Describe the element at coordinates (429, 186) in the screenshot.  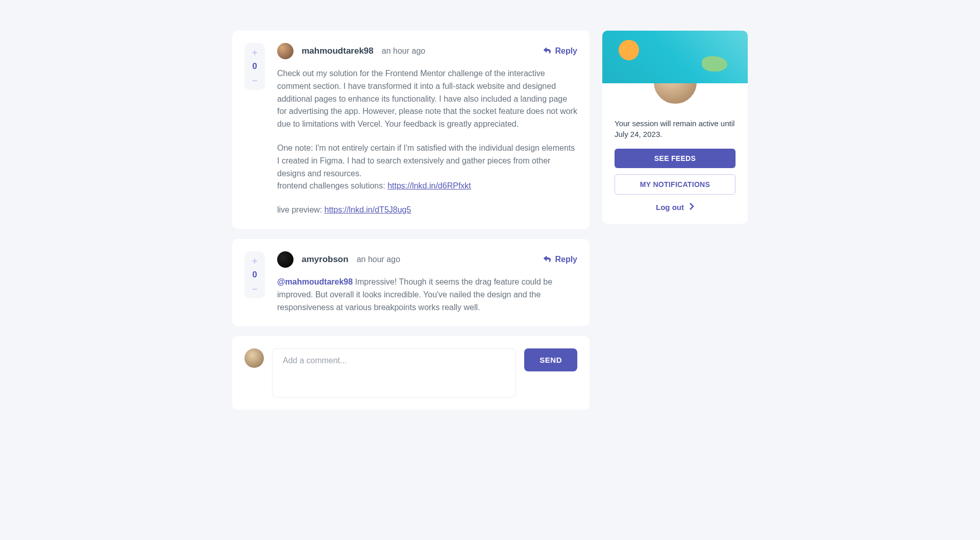
I see `link-solutions: https://lnkd.in/d6RPfxkt` at that location.